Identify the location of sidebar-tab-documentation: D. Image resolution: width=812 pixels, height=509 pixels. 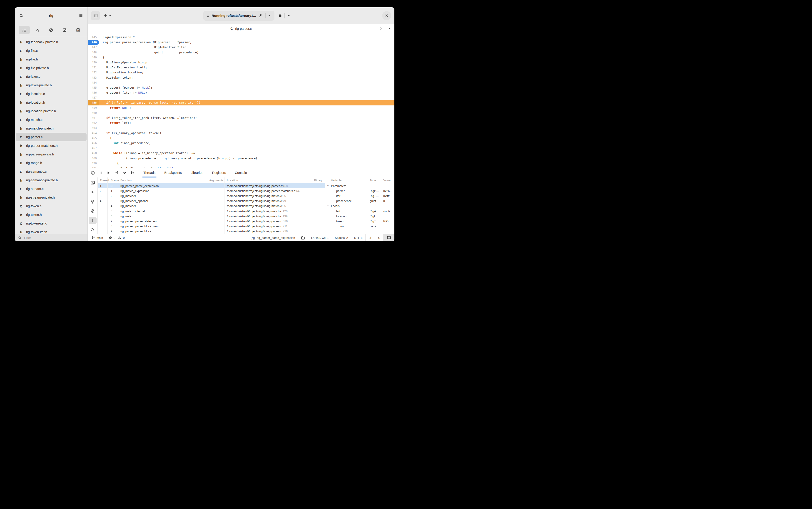
(78, 30).